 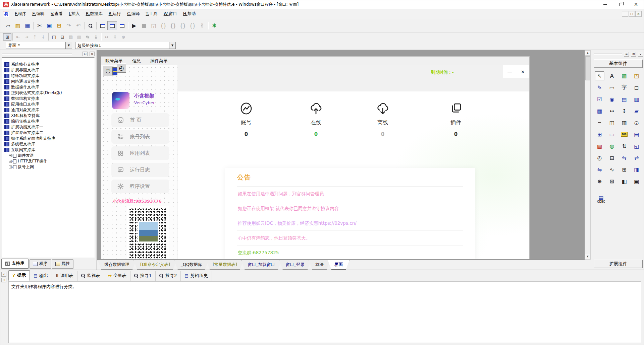 I want to click on network-component: ◍, so click(x=612, y=146).